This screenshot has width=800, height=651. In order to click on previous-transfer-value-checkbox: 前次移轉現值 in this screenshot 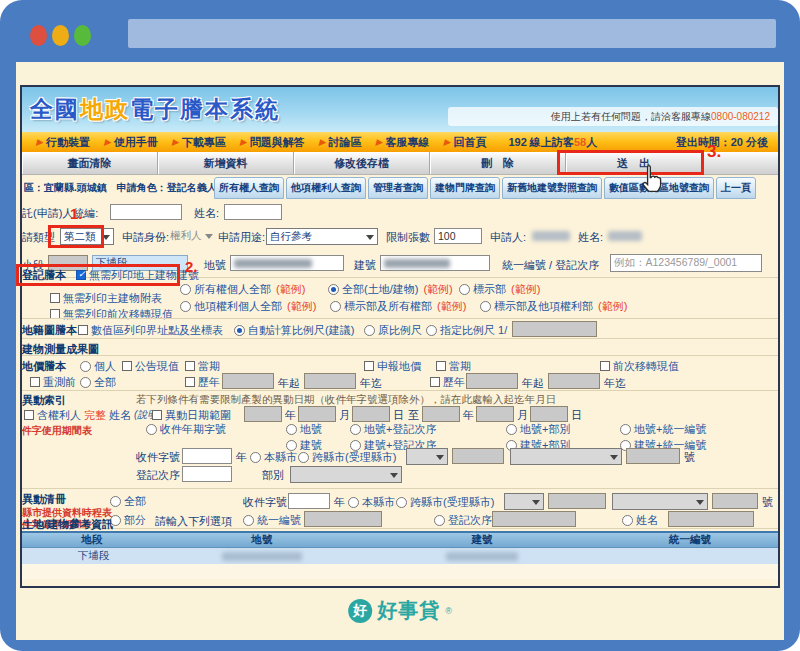, I will do `click(640, 366)`.